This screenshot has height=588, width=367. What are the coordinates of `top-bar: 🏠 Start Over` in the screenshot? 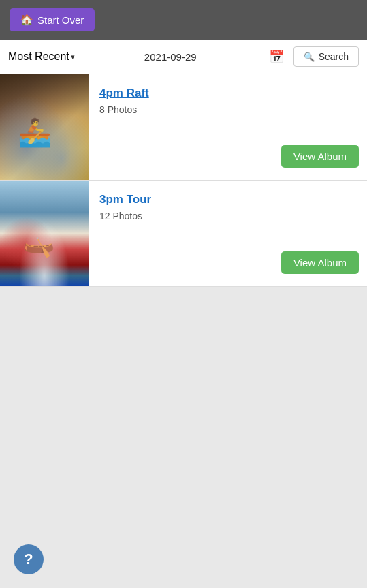 It's located at (184, 20).